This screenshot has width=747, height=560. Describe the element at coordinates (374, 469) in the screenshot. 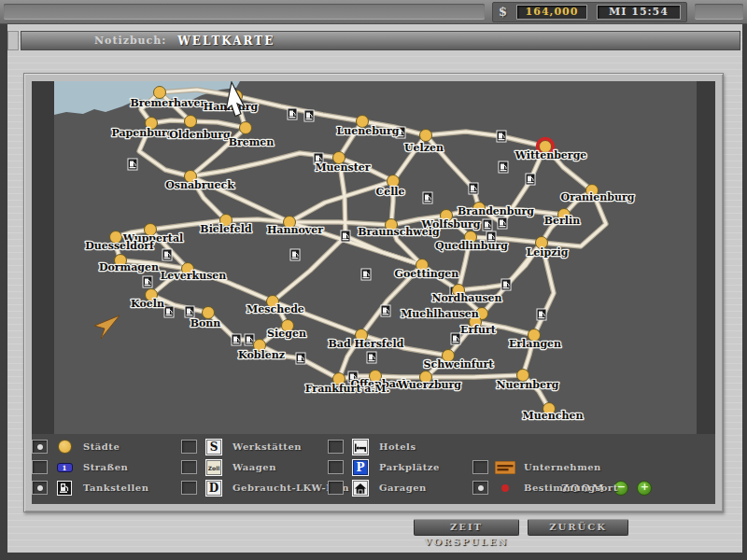

I see `map-legend: ZOOM − + Städte1StraßenTankstellenSWerks…` at that location.